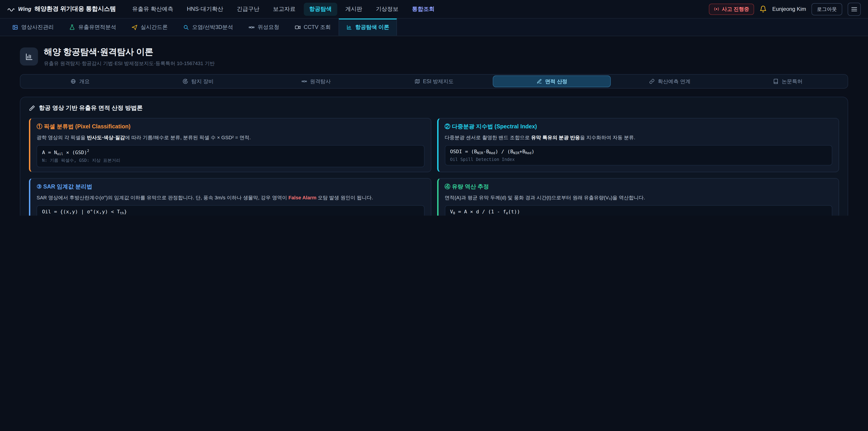 The height and width of the screenshot is (431, 868). What do you see at coordinates (639, 212) in the screenshot?
I see `formula: V0 = A × d / (1 - fe(t))` at bounding box center [639, 212].